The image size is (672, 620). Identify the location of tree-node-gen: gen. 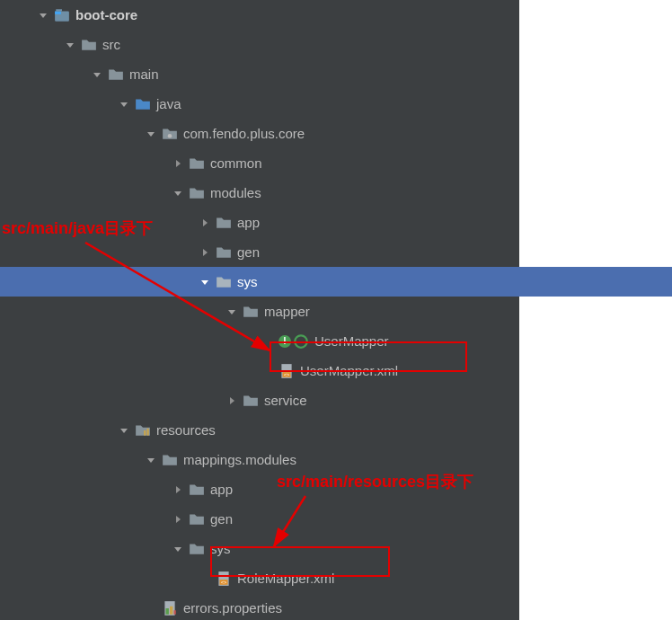
(336, 252).